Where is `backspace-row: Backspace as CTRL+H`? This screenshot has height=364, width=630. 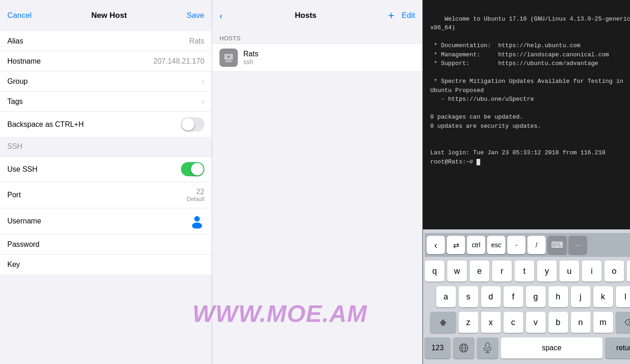
backspace-row: Backspace as CTRL+H is located at coordinates (106, 125).